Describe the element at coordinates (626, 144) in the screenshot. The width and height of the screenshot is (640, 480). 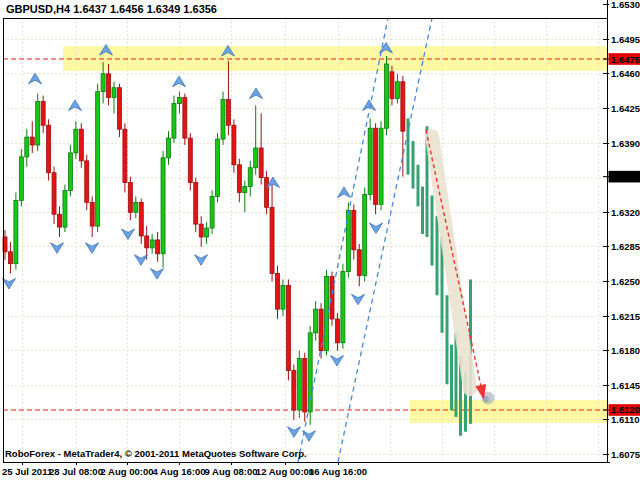
I see `price-axis-label: 1.6390` at that location.